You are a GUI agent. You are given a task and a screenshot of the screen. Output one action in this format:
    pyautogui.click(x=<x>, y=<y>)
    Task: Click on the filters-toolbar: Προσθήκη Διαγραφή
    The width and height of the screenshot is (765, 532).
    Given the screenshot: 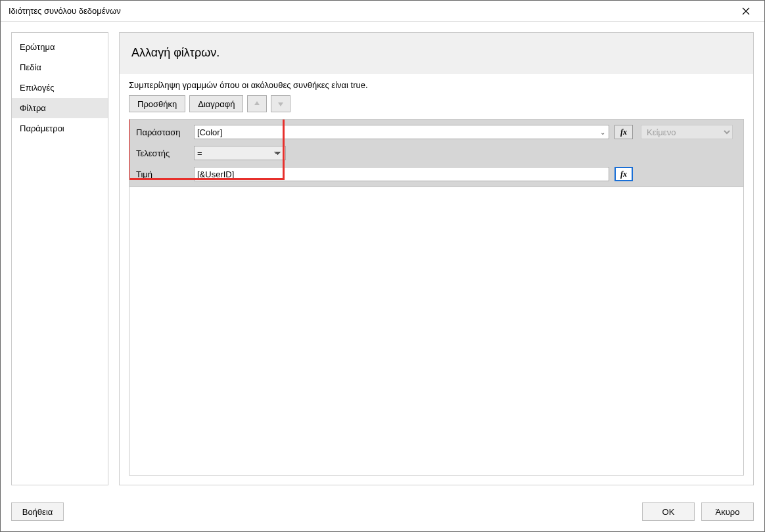 What is the action you would take?
    pyautogui.click(x=436, y=104)
    